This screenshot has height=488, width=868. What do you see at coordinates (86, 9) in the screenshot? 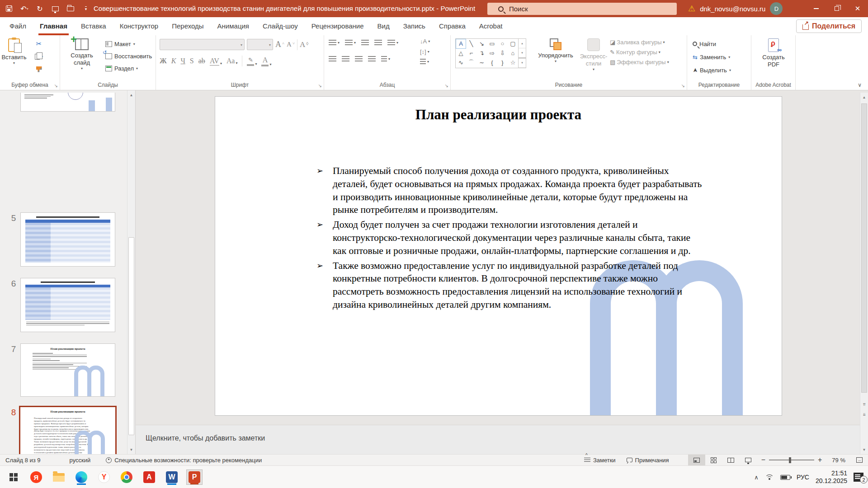
I see `customize-qat-button: ▾` at bounding box center [86, 9].